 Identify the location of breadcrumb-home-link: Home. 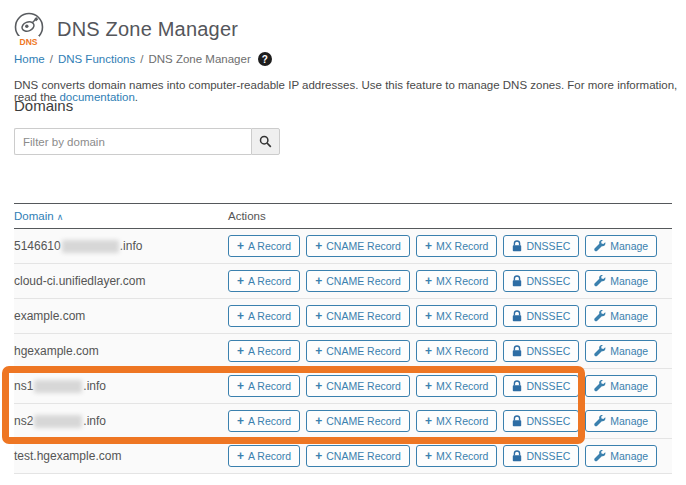
(30, 59).